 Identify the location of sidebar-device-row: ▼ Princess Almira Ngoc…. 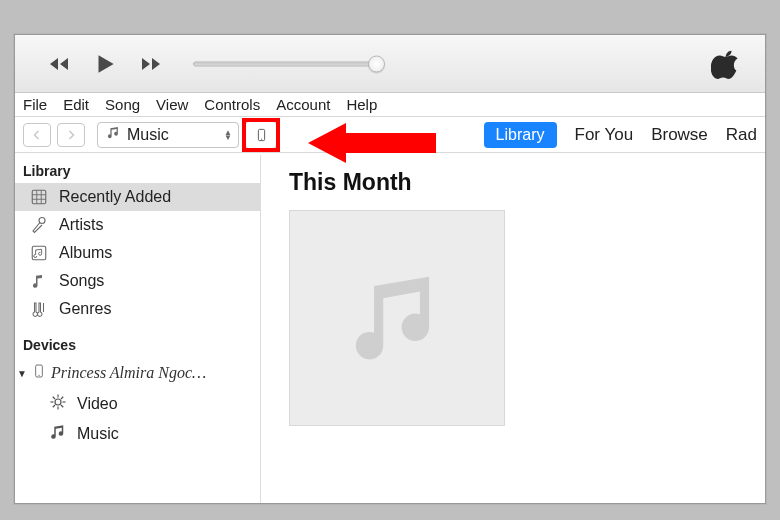
(138, 373).